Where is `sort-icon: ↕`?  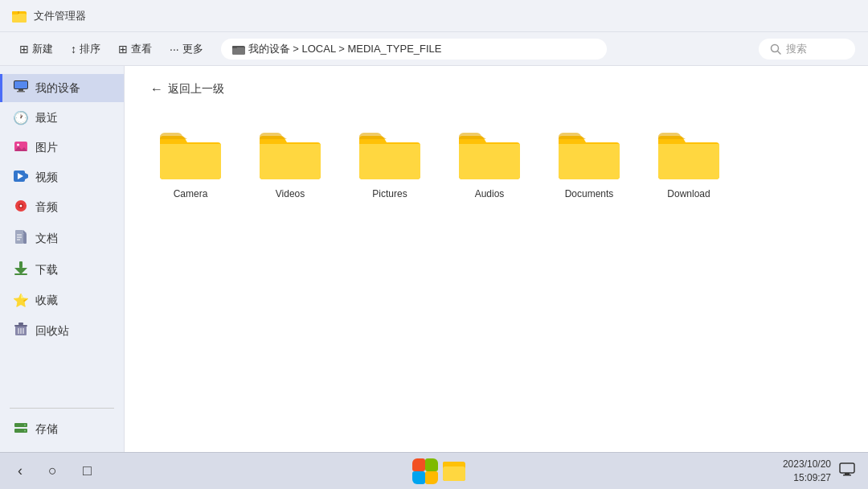 sort-icon: ↕ is located at coordinates (74, 49).